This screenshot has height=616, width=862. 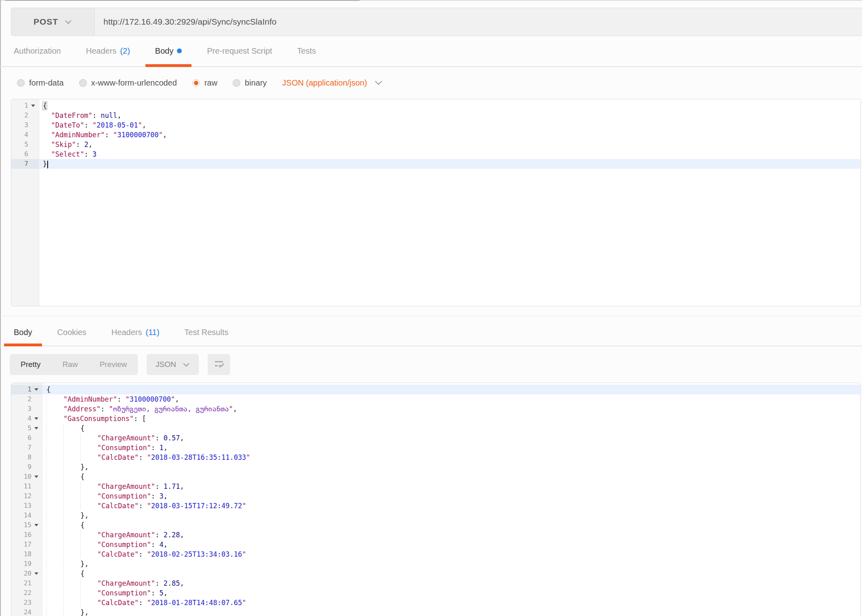 I want to click on response-format-label: JSON, so click(x=166, y=365).